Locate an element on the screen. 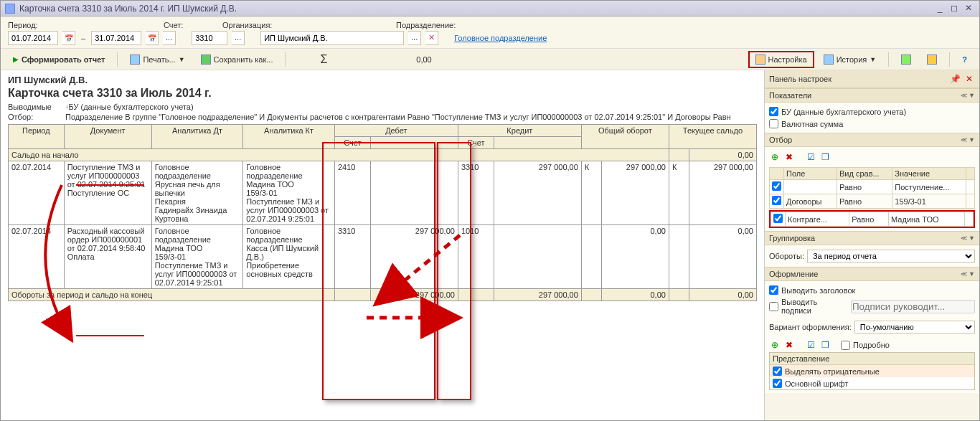  icon-1: ☑ is located at coordinates (811, 345).